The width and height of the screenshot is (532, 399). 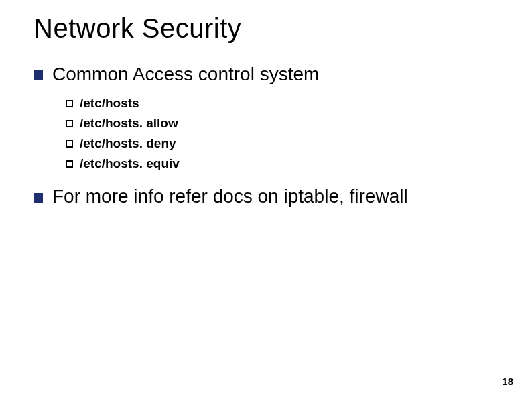 What do you see at coordinates (266, 74) in the screenshot?
I see `bullet-item-0: Common Access control system` at bounding box center [266, 74].